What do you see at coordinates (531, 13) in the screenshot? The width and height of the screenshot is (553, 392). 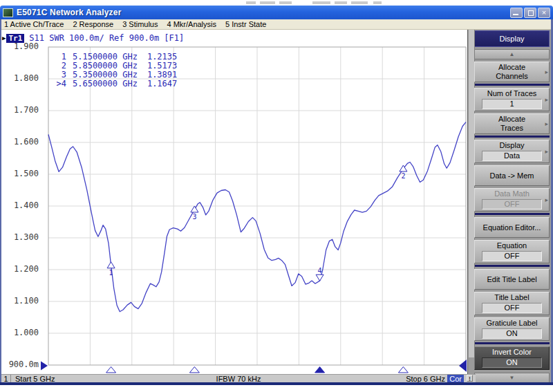 I see `restore-icon` at bounding box center [531, 13].